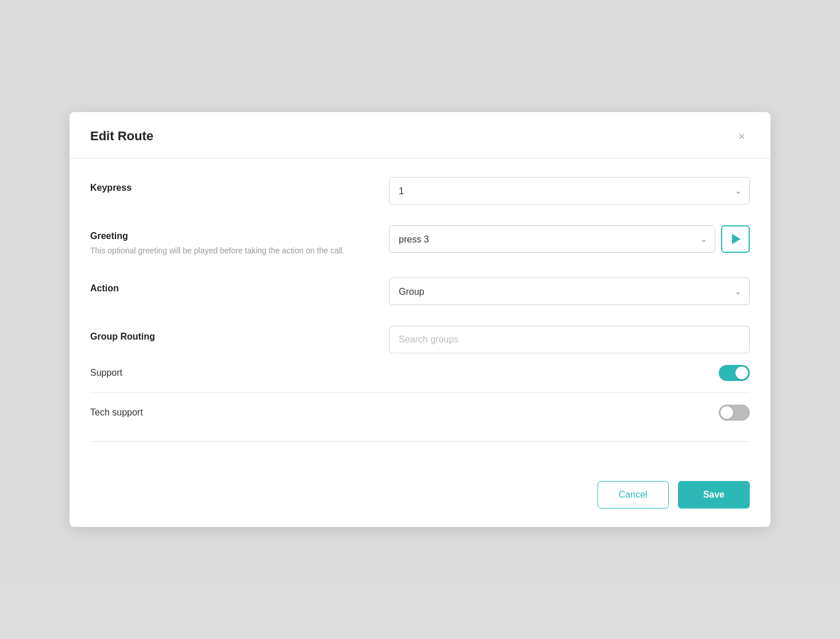 The image size is (840, 639). Describe the element at coordinates (569, 291) in the screenshot. I see `action-select: Group Queue User Voicemail IVR External …` at that location.